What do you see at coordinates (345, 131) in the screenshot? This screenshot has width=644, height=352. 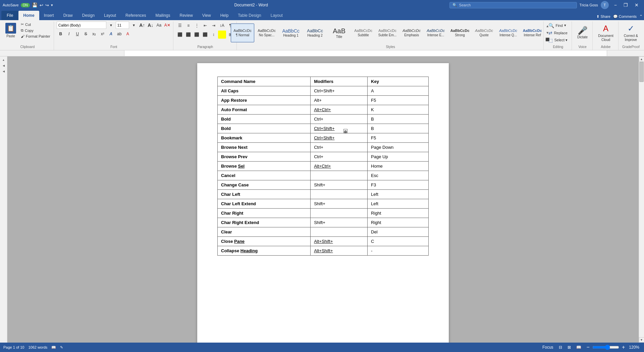 I see `table-move-handle: ⊕` at bounding box center [345, 131].